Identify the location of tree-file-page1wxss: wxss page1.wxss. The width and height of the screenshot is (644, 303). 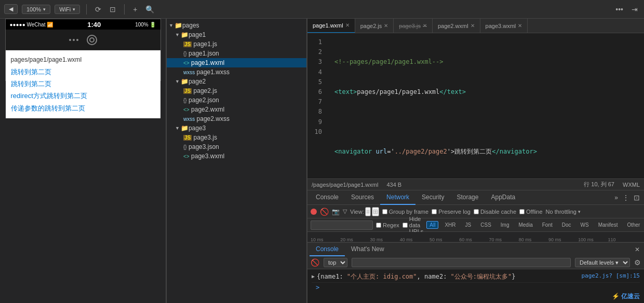
(237, 72).